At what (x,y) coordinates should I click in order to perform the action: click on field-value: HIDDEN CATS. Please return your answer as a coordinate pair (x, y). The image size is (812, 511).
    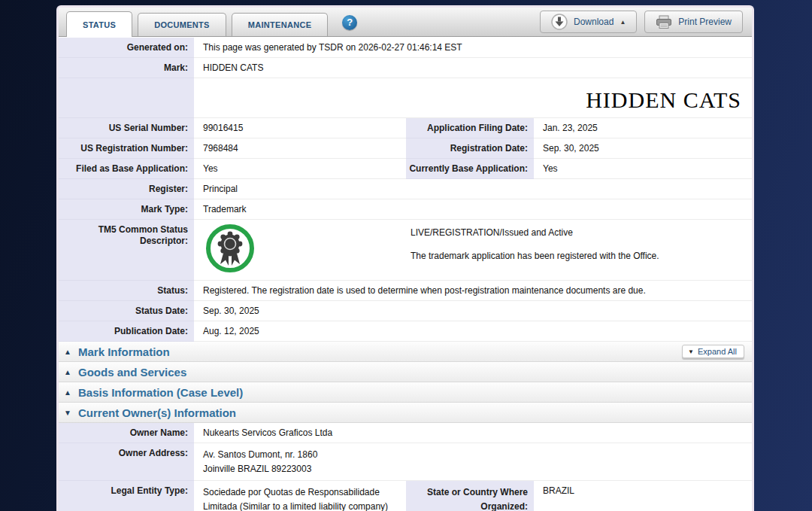
    Looking at the image, I should click on (473, 68).